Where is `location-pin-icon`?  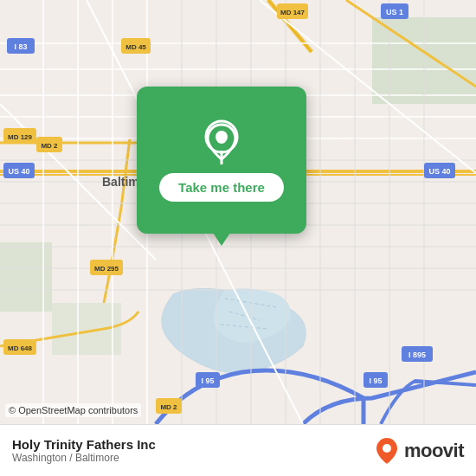
location-pin-icon is located at coordinates (222, 142).